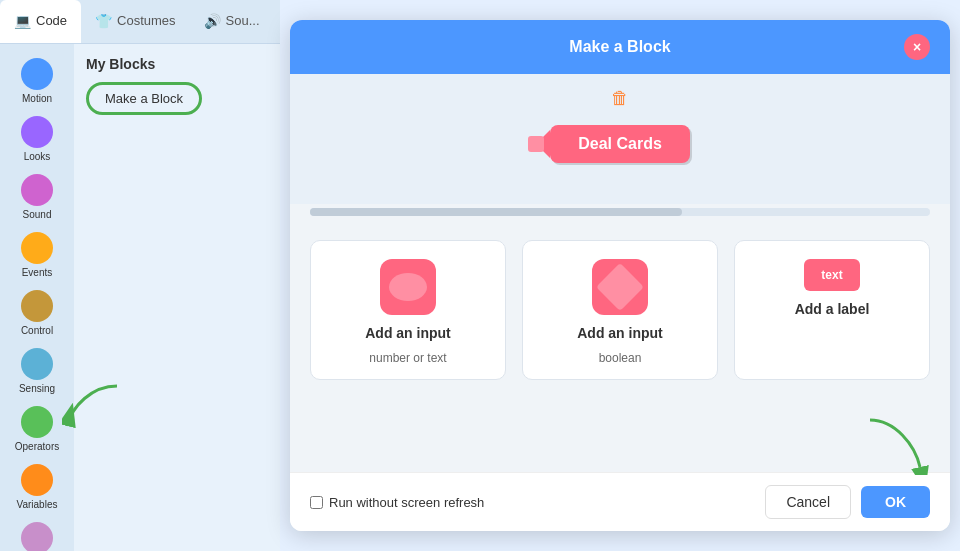 The image size is (960, 551). I want to click on operators-dot, so click(37, 422).